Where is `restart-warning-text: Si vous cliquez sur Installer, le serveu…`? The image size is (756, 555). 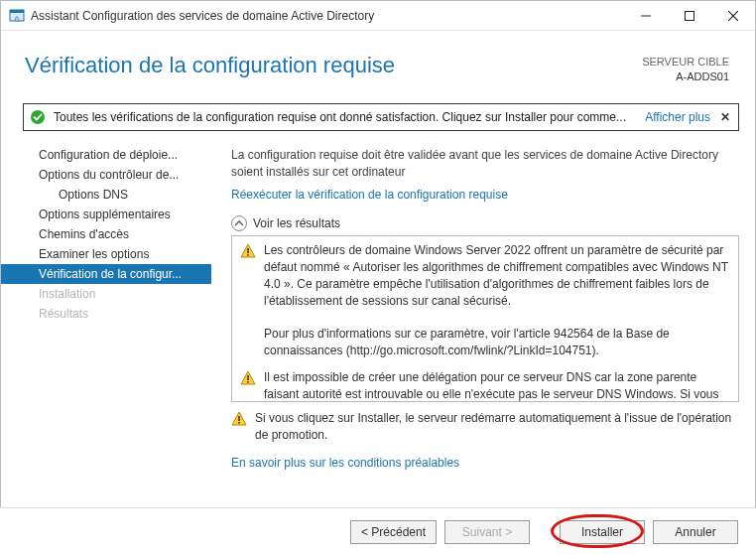 restart-warning-text: Si vous cliquez sur Installer, le serveu… is located at coordinates (497, 427).